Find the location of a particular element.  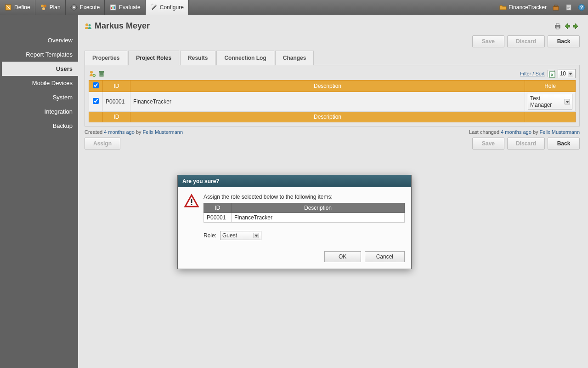

sidebar-backup: Backup is located at coordinates (39, 126).